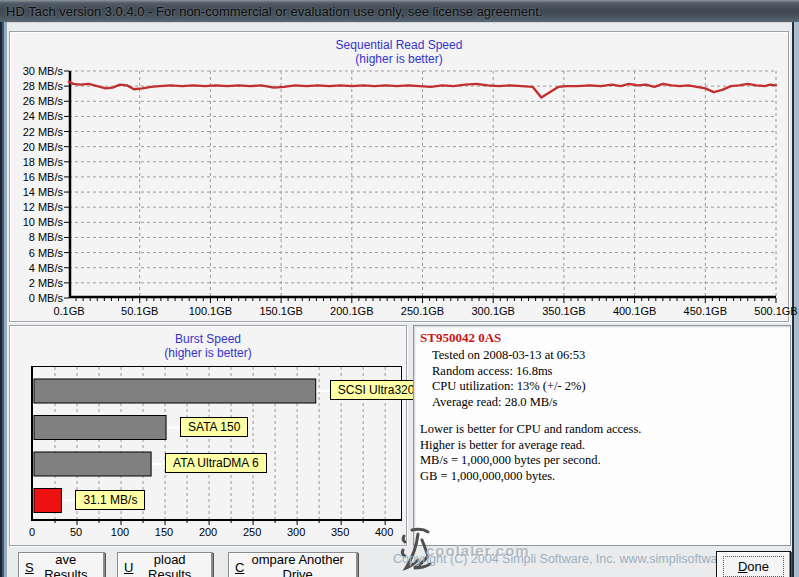 This screenshot has width=799, height=577. Describe the element at coordinates (280, 311) in the screenshot. I see `x-axis-tick-label: 150.1GB` at that location.